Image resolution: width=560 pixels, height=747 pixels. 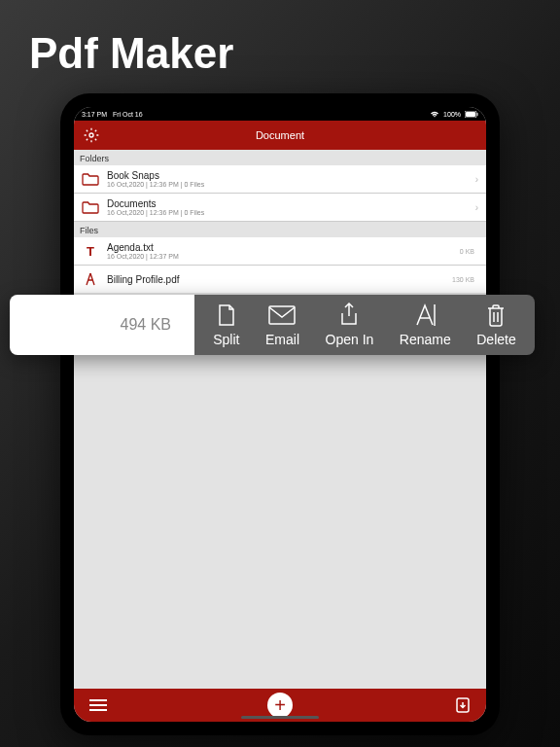 What do you see at coordinates (463, 280) in the screenshot?
I see `file-size: 130 KB` at bounding box center [463, 280].